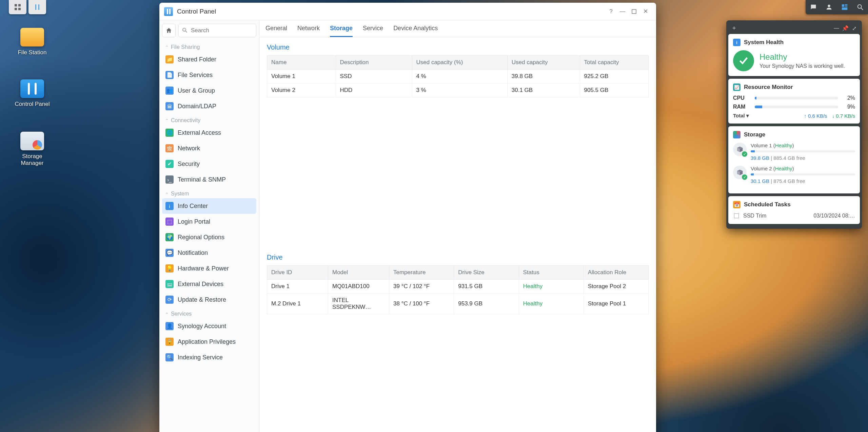 The image size is (868, 432). I want to click on widget-title: Storage, so click(755, 135).